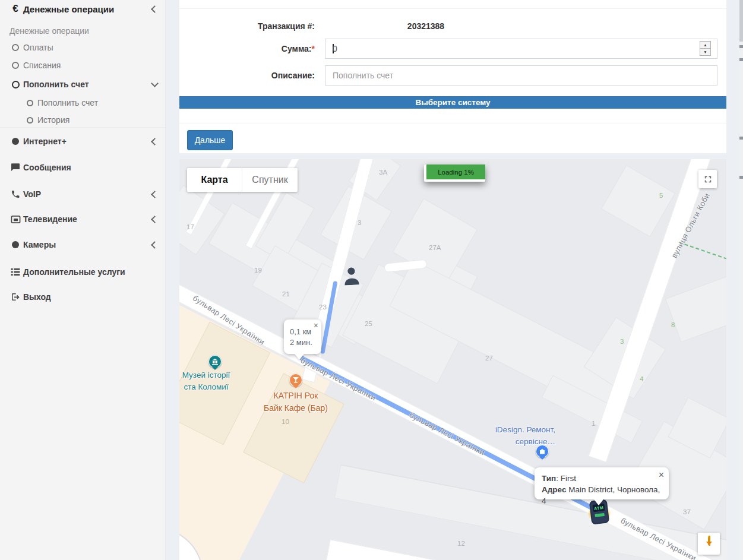  What do you see at coordinates (286, 294) in the screenshot?
I see `building-number: 21` at bounding box center [286, 294].